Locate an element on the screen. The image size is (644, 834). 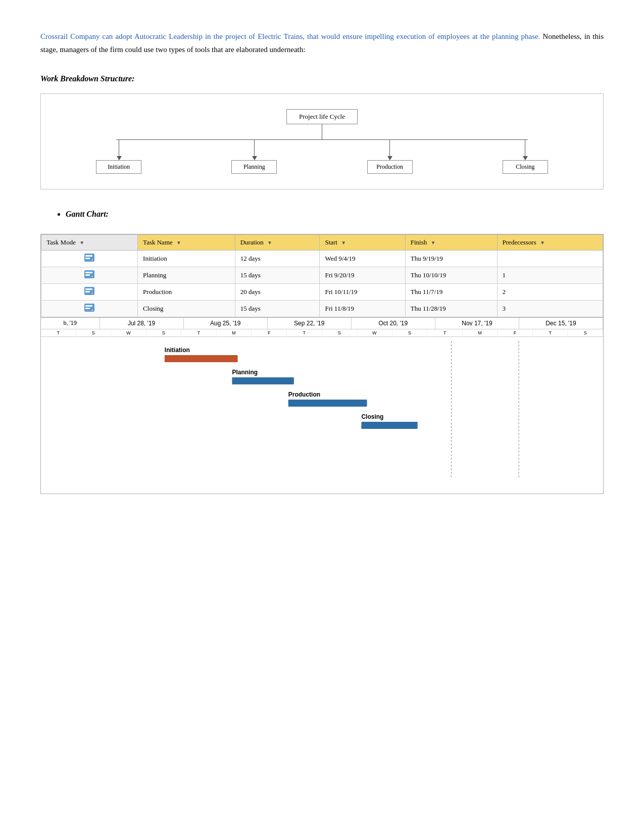
finish-cell-1: Thu 9/19/19 is located at coordinates (451, 259).